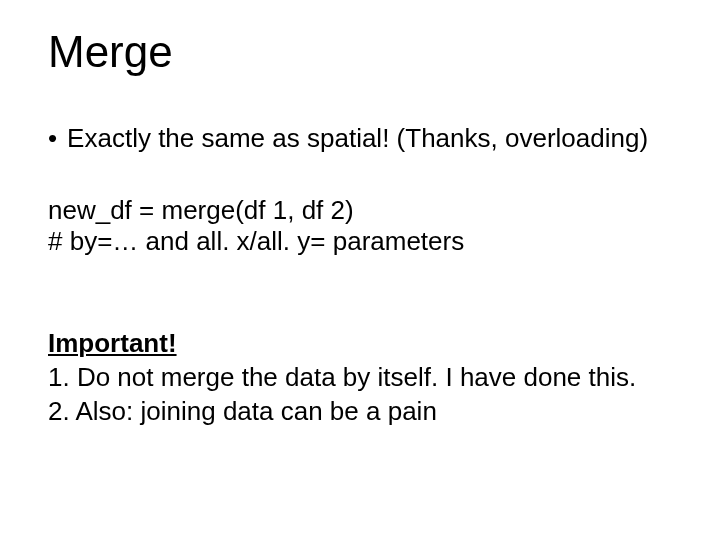 The height and width of the screenshot is (540, 720). Describe the element at coordinates (360, 52) in the screenshot. I see `slide-title: Merge` at that location.